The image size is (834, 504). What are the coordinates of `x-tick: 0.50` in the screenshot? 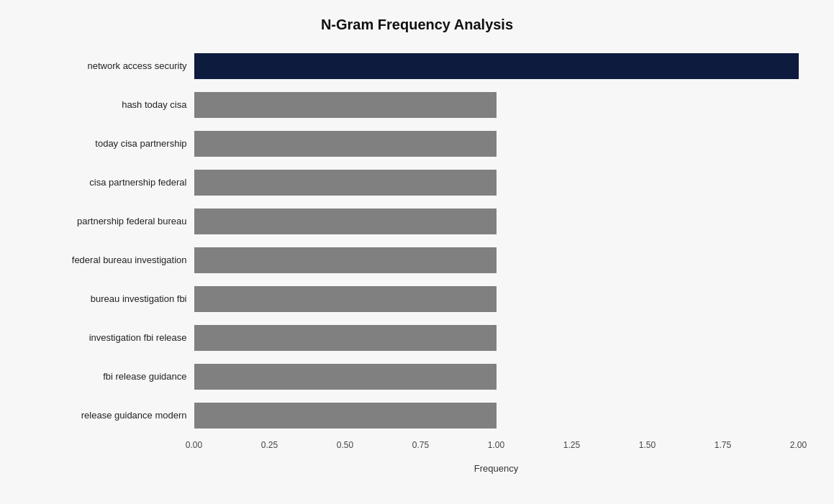 It's located at (345, 445).